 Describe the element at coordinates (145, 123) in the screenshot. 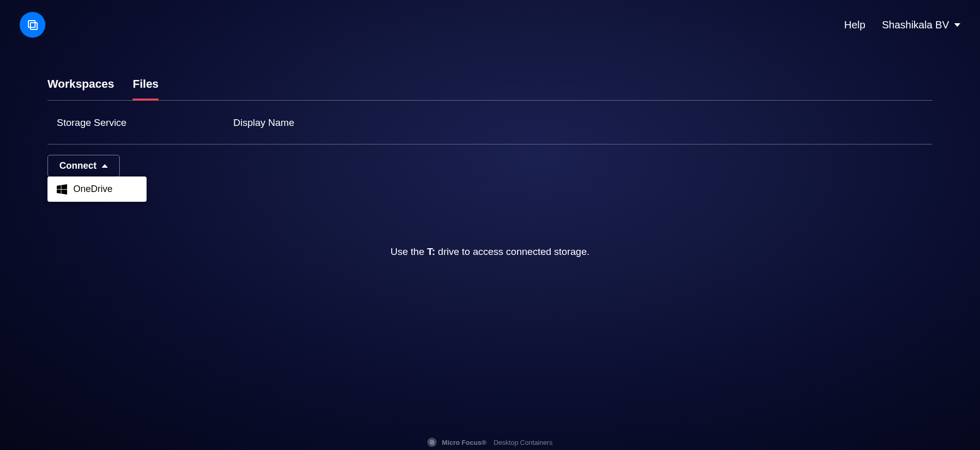

I see `column-header-storage-service: Storage Service` at that location.